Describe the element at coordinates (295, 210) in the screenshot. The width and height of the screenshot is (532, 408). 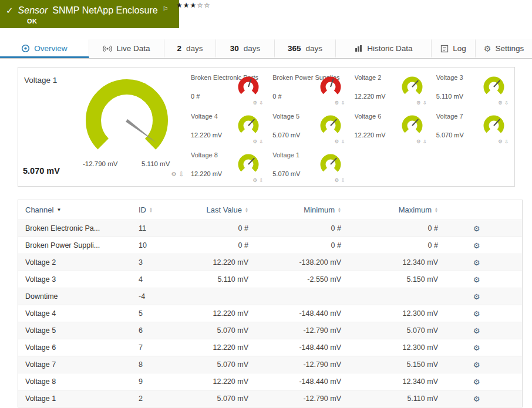
I see `col-header-minimum: Minimum ▲▼` at that location.